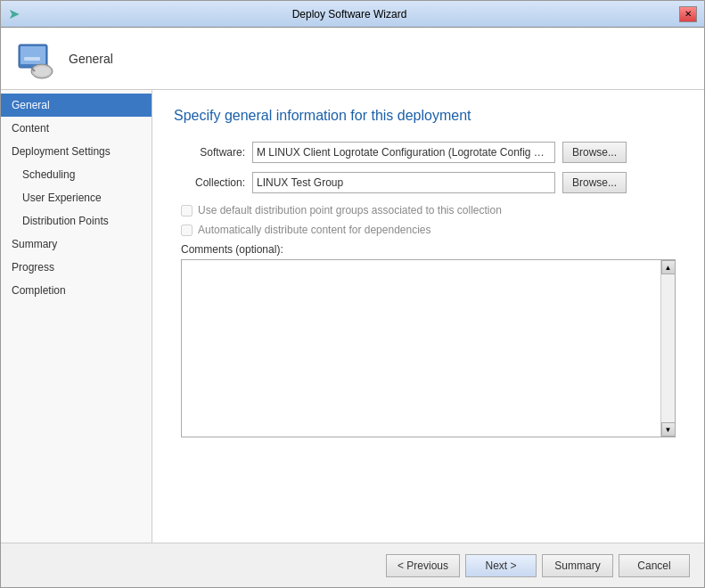  What do you see at coordinates (77, 105) in the screenshot?
I see `sidebar-item-general: General` at bounding box center [77, 105].